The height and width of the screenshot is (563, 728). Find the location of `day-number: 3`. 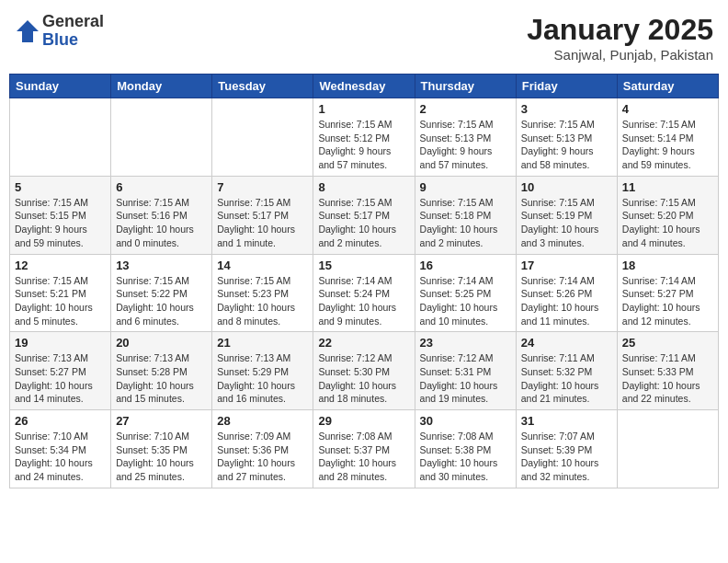

day-number: 3 is located at coordinates (566, 109).